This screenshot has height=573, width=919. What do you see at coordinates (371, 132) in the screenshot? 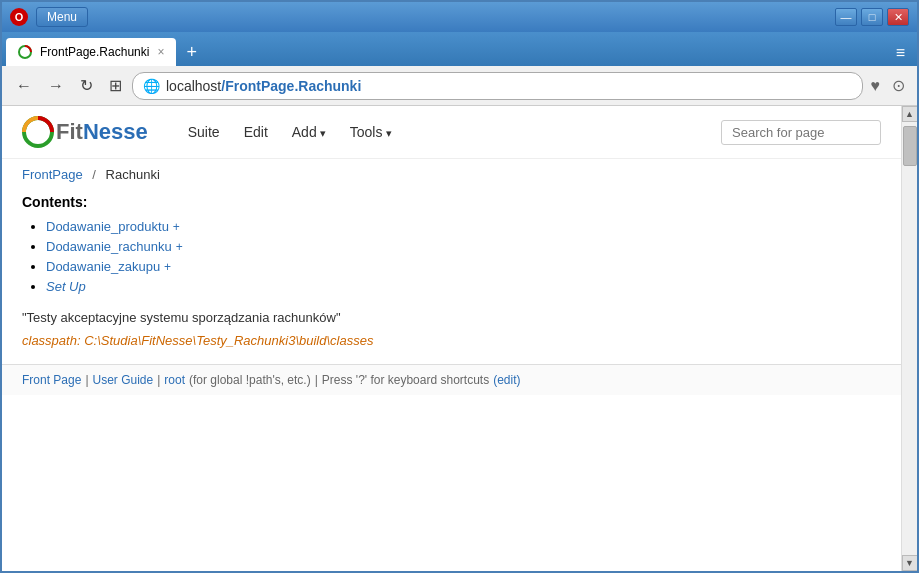
I see `tools-menu-item: Tools` at bounding box center [371, 132].